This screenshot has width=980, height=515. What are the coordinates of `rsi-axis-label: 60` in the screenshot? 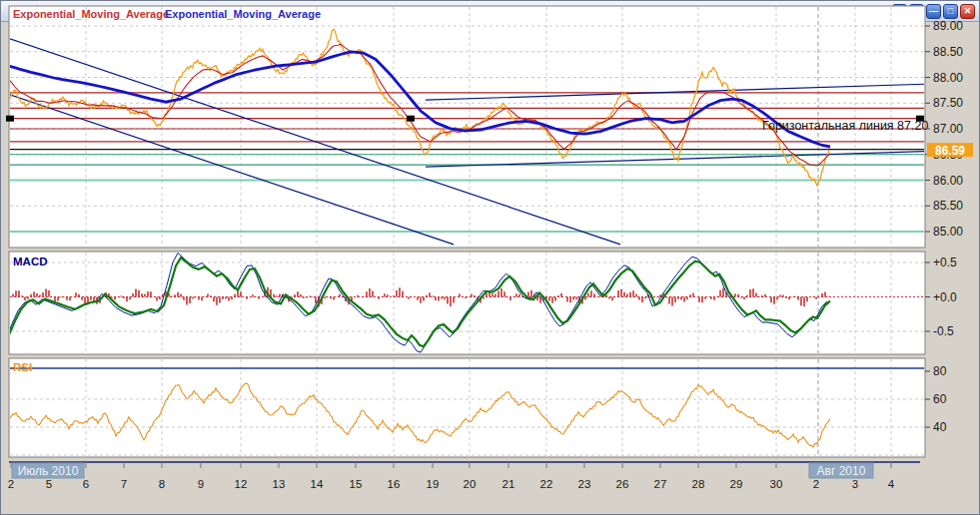 It's located at (940, 399).